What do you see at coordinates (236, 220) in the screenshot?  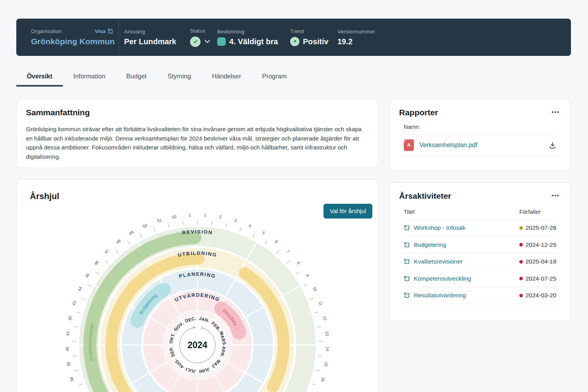 I see `week-number: 3` at bounding box center [236, 220].